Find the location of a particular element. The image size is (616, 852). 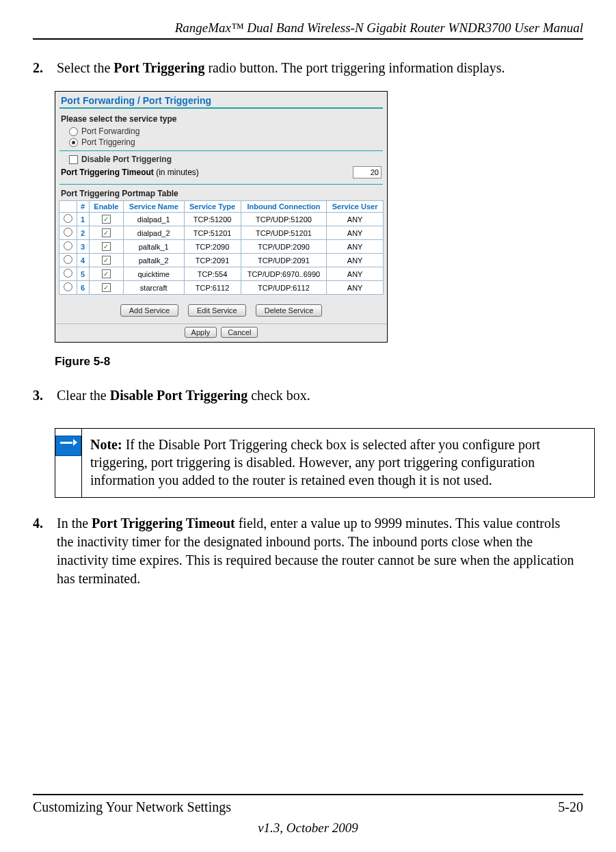

row-number: 2 is located at coordinates (83, 233).